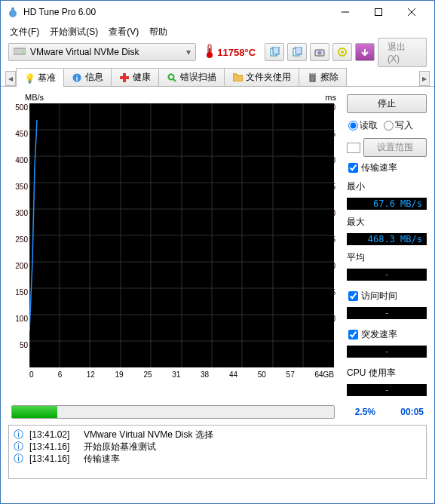 This screenshot has height=504, width=435. What do you see at coordinates (231, 53) in the screenshot?
I see `temperature-display: 11758°C` at bounding box center [231, 53].